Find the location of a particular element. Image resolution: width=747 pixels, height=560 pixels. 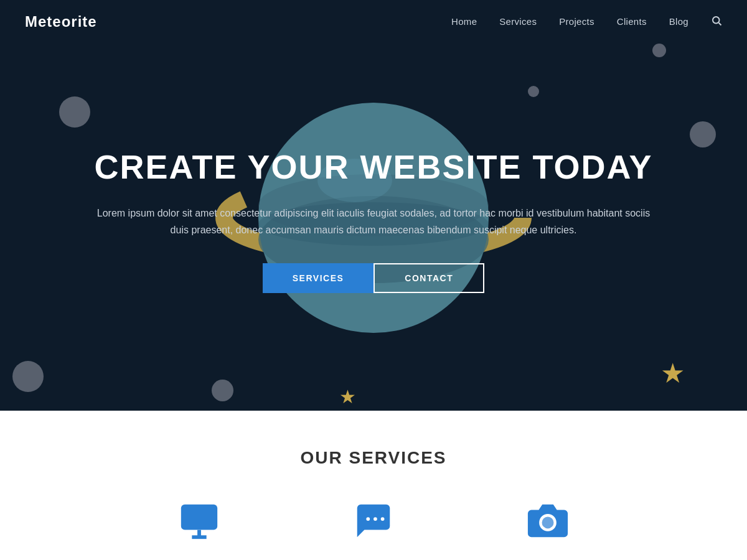

nav-services: Services is located at coordinates (518, 21).